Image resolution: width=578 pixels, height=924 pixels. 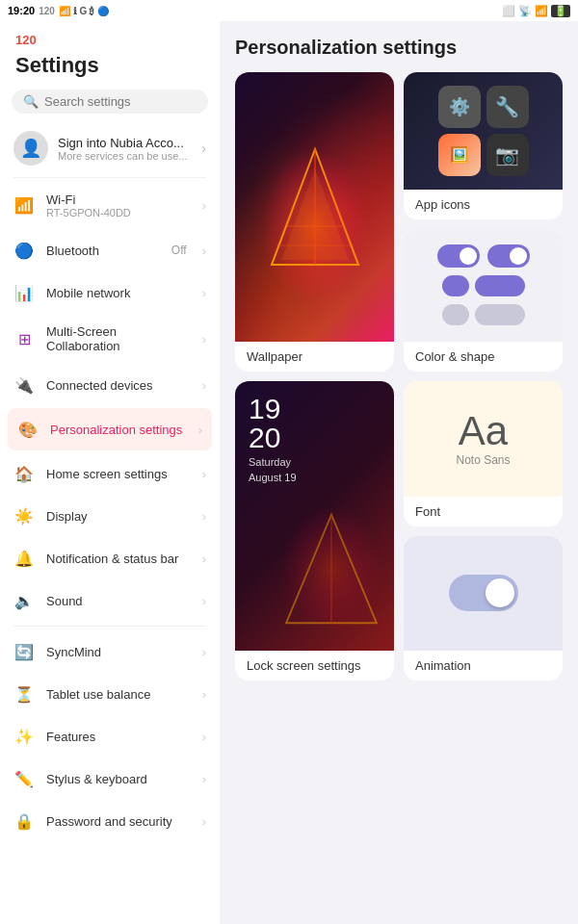 I want to click on font-image: Aa Noto Sans, so click(x=484, y=439).